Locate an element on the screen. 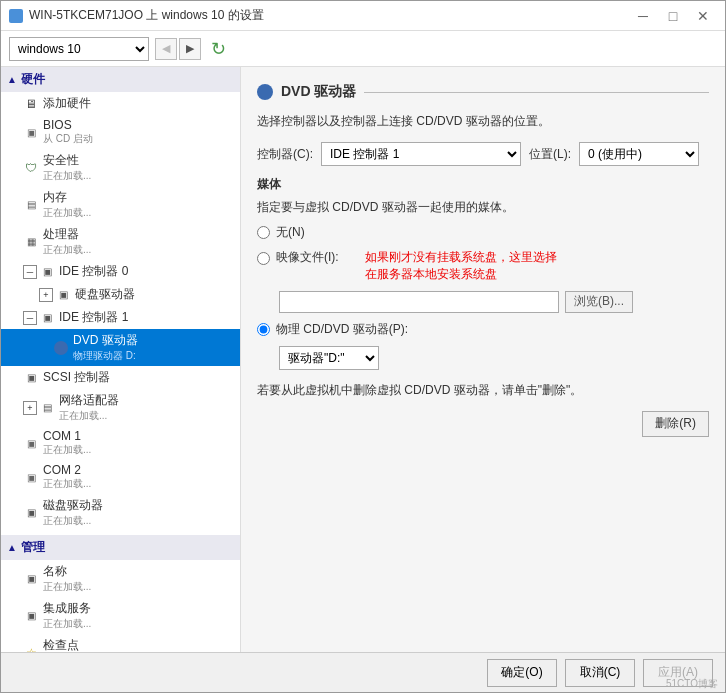 The width and height of the screenshot is (726, 693). forward-button: ▶ is located at coordinates (190, 49).